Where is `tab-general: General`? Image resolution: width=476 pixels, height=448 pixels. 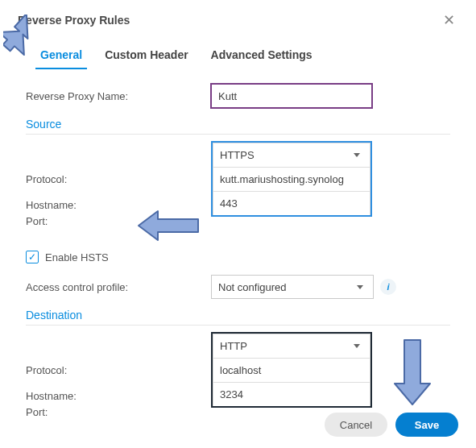 tab-general: General is located at coordinates (61, 56).